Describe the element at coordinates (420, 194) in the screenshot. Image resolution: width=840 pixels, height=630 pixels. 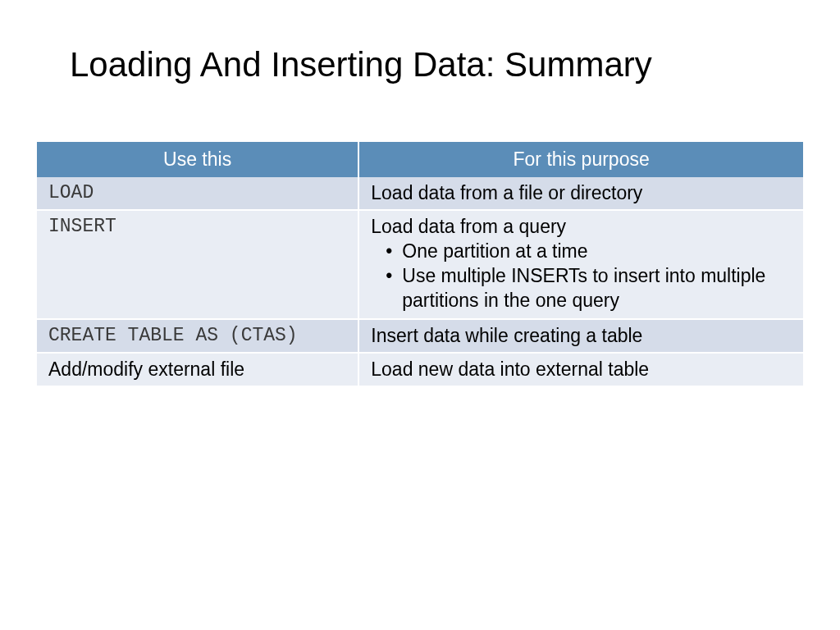
I see `table-row: LOAD Load data from a file or directory` at that location.